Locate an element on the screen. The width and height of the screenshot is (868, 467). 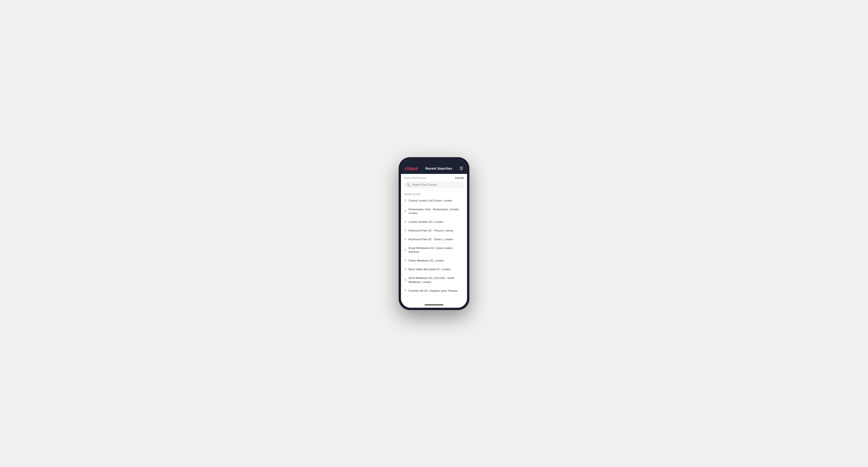
list-item: ⚲ Richmond Park GC - Duke's, London is located at coordinates (434, 239).